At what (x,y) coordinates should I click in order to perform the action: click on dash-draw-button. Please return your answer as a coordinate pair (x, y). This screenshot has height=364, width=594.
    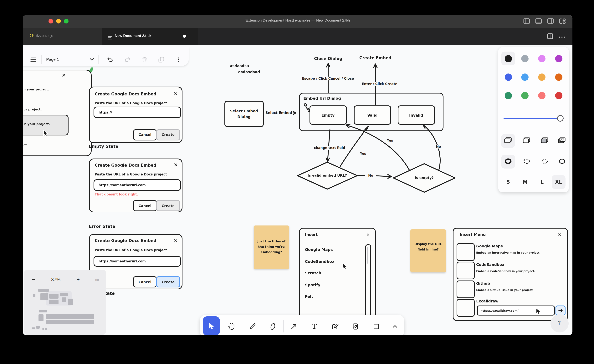
    Looking at the image, I should click on (508, 161).